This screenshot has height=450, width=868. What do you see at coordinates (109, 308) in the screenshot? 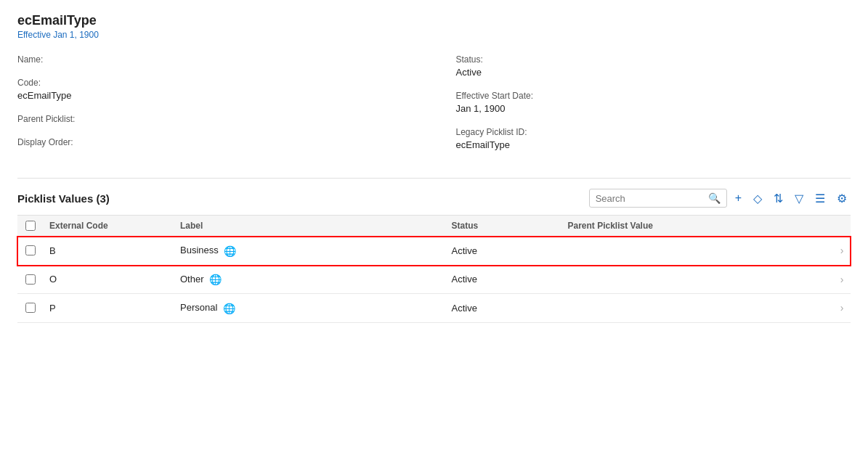
I see `row-external-code: P` at bounding box center [109, 308].